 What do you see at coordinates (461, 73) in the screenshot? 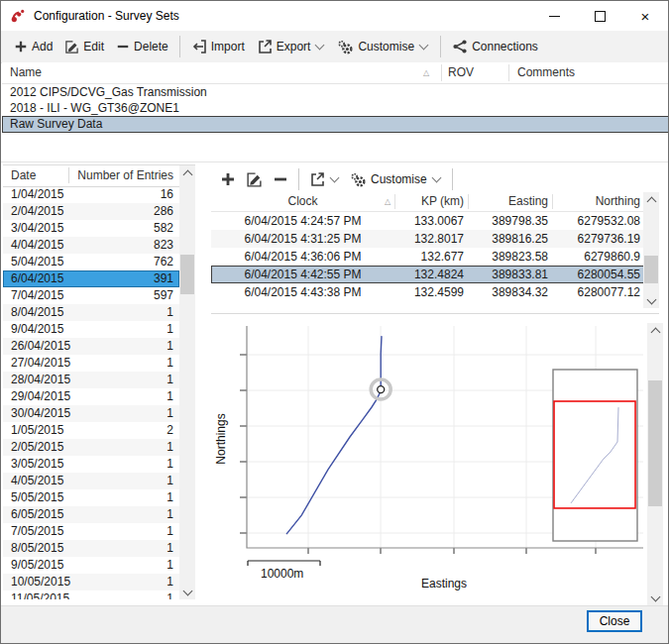
I see `column-header-rov: ROV` at bounding box center [461, 73].